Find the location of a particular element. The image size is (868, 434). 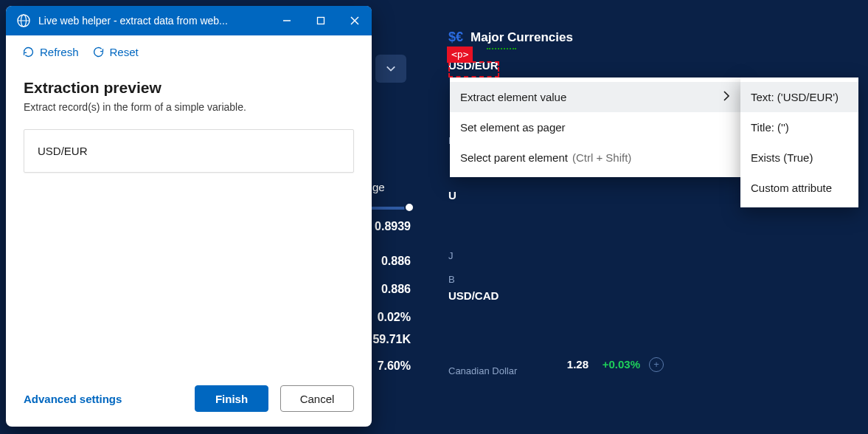

extract-value-submenu: Text: ('USD/EUR') Title: ('') Exists (Tr… is located at coordinates (799, 142).